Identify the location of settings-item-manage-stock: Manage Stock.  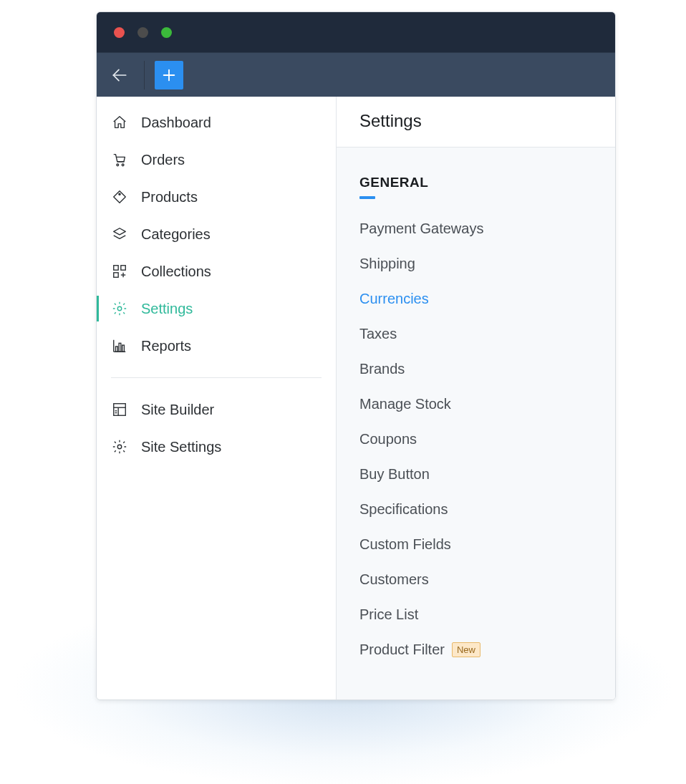
(475, 404).